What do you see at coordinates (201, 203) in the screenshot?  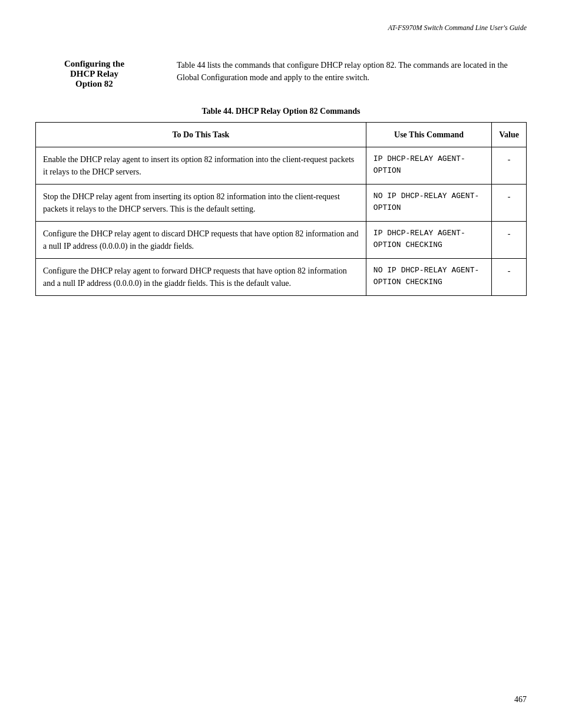 I see `cell-task-1: Stop the DHCP relay agent from inserting…` at bounding box center [201, 203].